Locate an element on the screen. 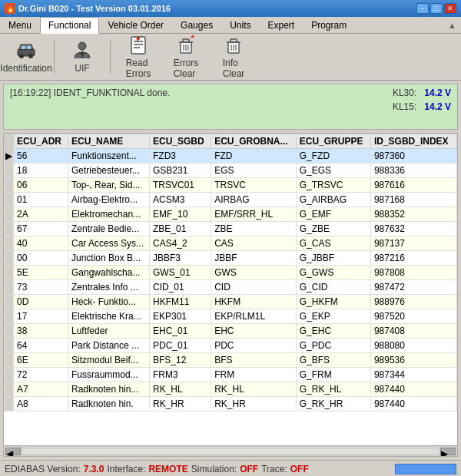  table-cell: HKFM is located at coordinates (254, 302).